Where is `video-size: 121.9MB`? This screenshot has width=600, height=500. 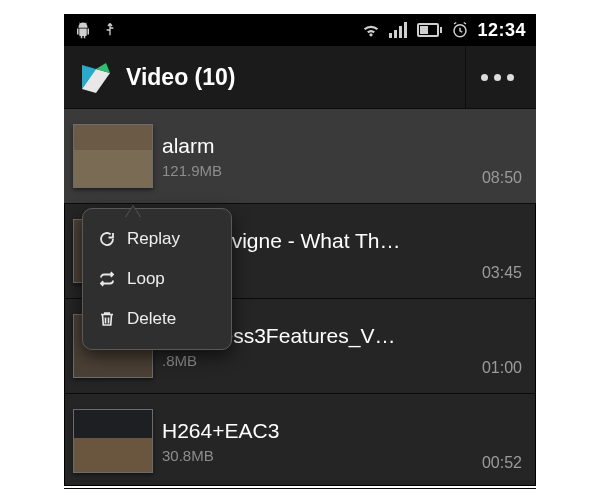
video-size: 121.9MB is located at coordinates (322, 170).